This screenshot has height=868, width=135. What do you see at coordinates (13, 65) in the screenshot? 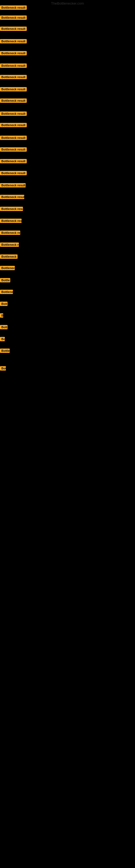
I see `bottleneck-badge-6: Bottleneck result` at bounding box center [13, 65].